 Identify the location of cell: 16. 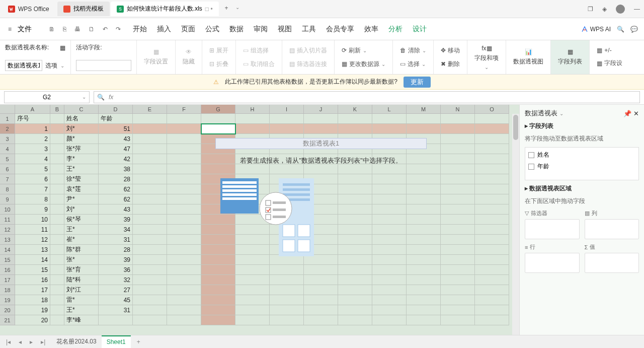
(33, 280).